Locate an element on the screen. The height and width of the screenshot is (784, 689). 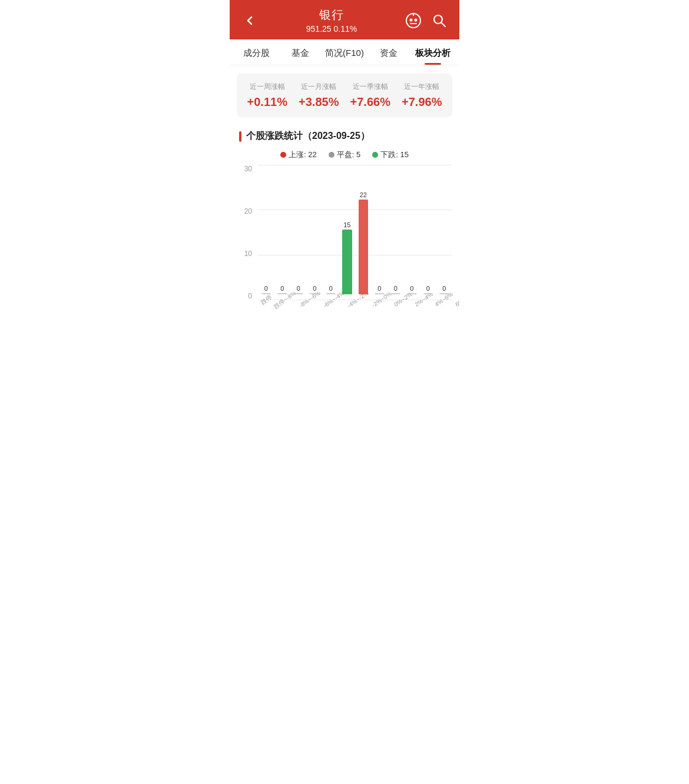
section-title-text: 个股涨跌统计（2023-09-25） is located at coordinates (308, 137).